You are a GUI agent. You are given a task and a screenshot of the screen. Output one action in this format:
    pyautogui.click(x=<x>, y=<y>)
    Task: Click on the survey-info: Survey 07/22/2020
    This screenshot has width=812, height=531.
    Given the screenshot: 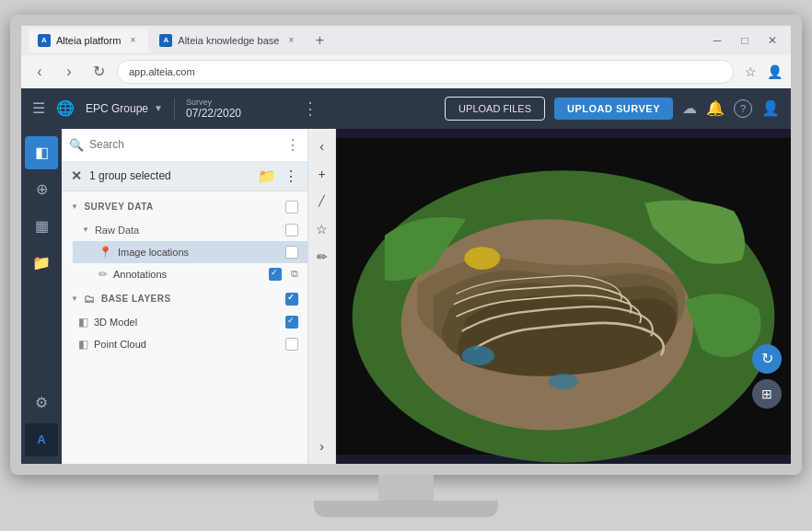 What is the action you would take?
    pyautogui.click(x=237, y=109)
    